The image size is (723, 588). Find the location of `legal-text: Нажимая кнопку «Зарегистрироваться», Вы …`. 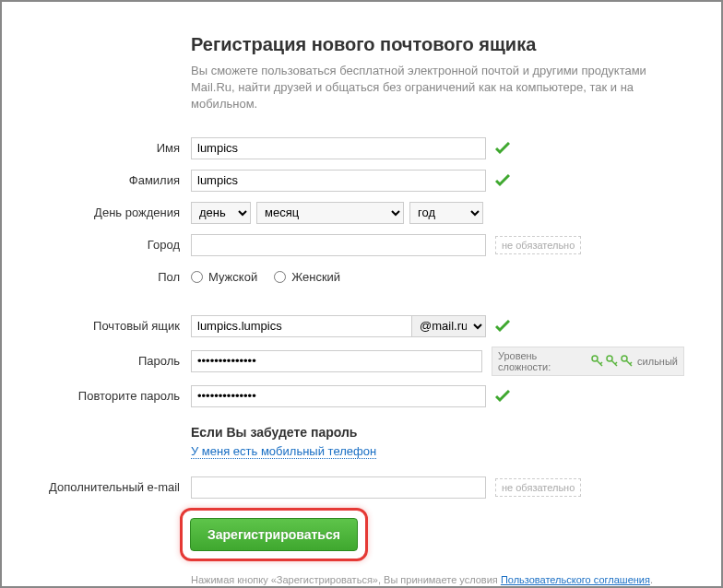

legal-text: Нажимая кнопку «Зарегистрироваться», Вы … is located at coordinates (437, 580).